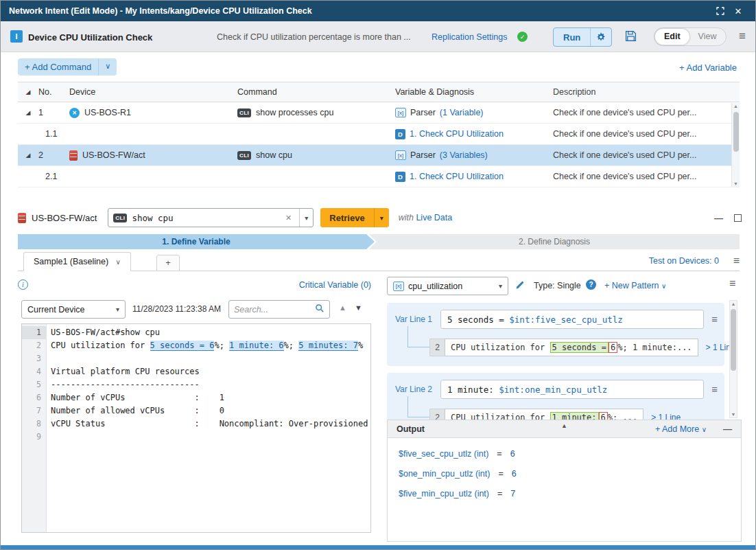  What do you see at coordinates (335, 285) in the screenshot?
I see `critical-variable-link: Critical Variable (0)` at bounding box center [335, 285].